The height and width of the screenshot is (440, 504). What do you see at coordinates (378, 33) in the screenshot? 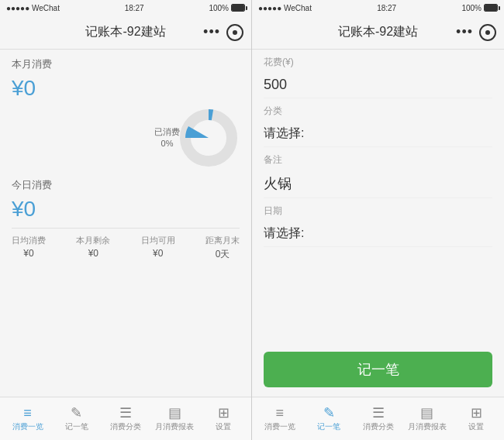
I see `right-header: 记账本-92建站 •••` at bounding box center [378, 33].